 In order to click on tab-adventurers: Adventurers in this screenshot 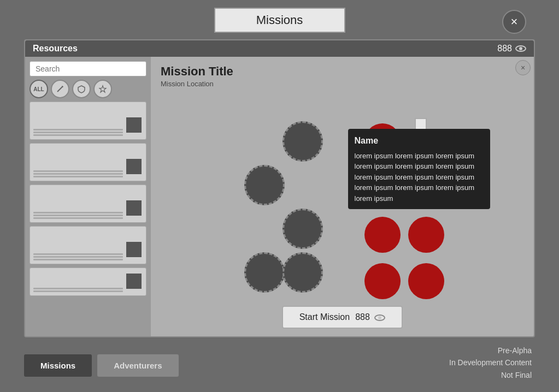, I will do `click(138, 366)`.